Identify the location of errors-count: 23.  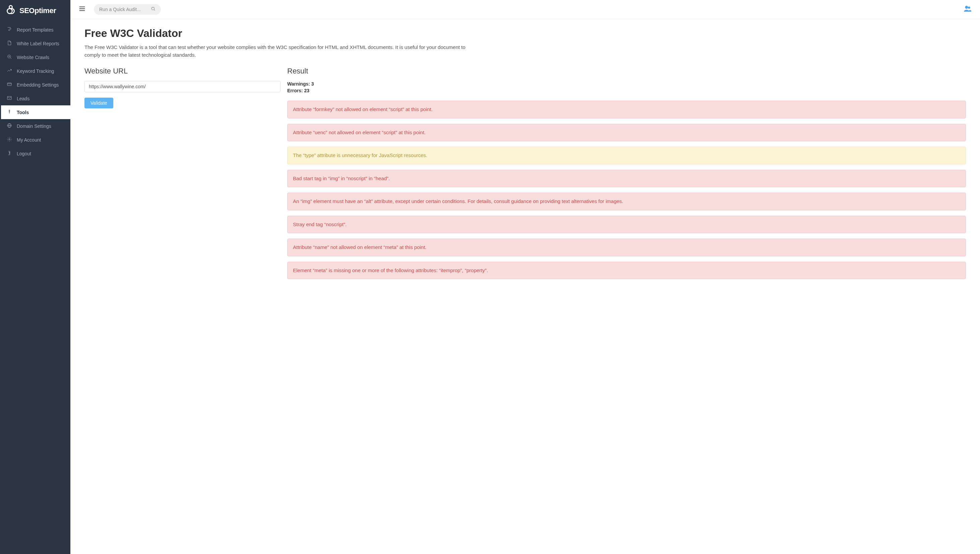
(307, 91).